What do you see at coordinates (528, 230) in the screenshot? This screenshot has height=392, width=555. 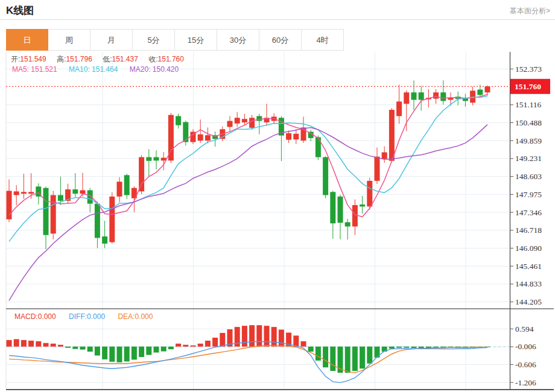 I see `svg-text: 146.718` at bounding box center [528, 230].